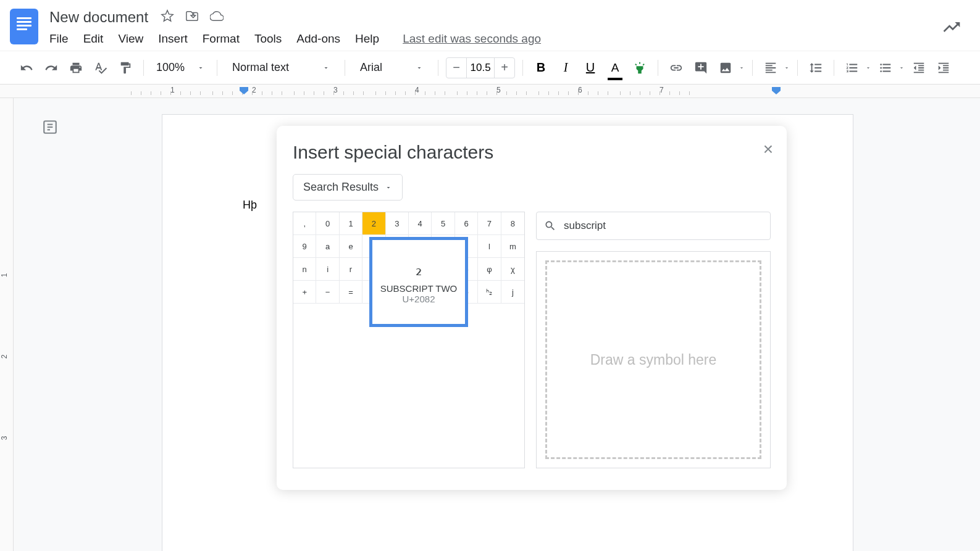 The image size is (980, 551). I want to click on right-indent-marker, so click(776, 91).